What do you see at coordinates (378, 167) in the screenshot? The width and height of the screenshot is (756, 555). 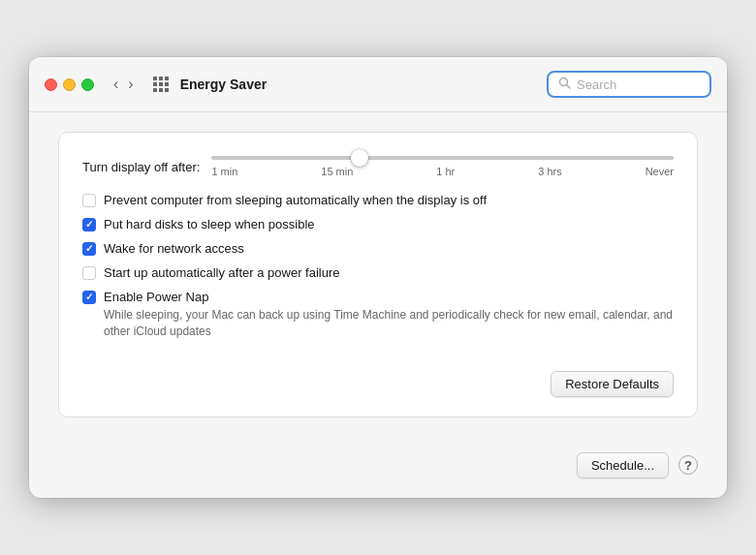 I see `slider-row: Turn display off after: 1 min 15 min 1 h…` at bounding box center [378, 167].